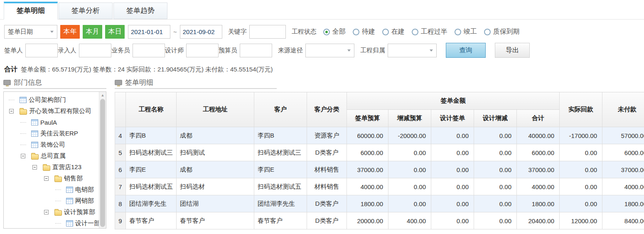 The height and width of the screenshot is (234, 644). Describe the element at coordinates (238, 32) in the screenshot. I see `keyword-label: 关键字` at that location.